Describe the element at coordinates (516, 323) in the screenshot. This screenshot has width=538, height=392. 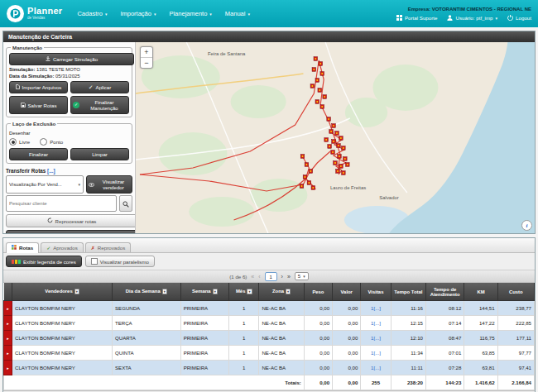
I see `cell-custo: 222,85` at that location.